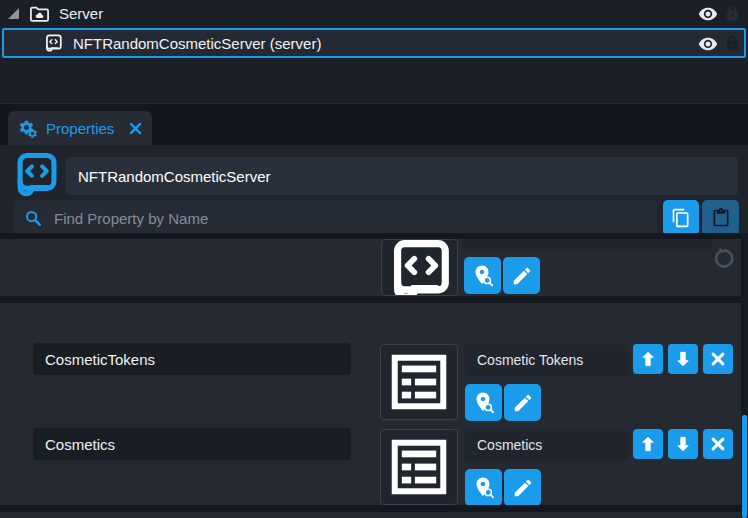 This screenshot has height=518, width=748. Describe the element at coordinates (336, 218) in the screenshot. I see `property-search-box` at that location.